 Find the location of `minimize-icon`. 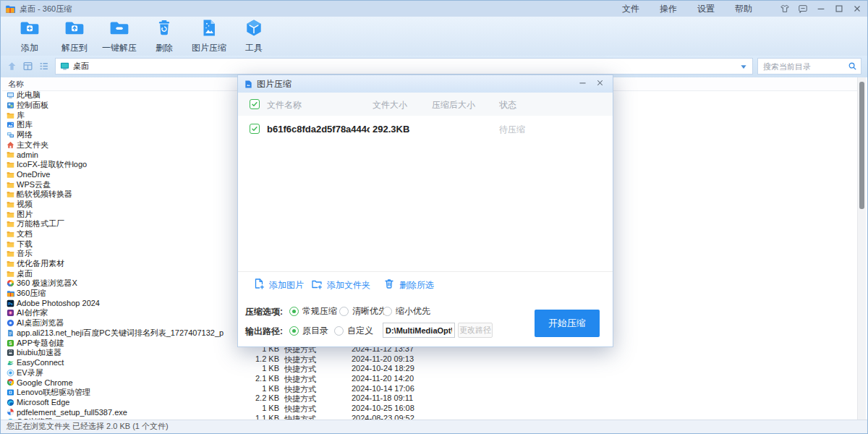

minimize-icon is located at coordinates (820, 9).